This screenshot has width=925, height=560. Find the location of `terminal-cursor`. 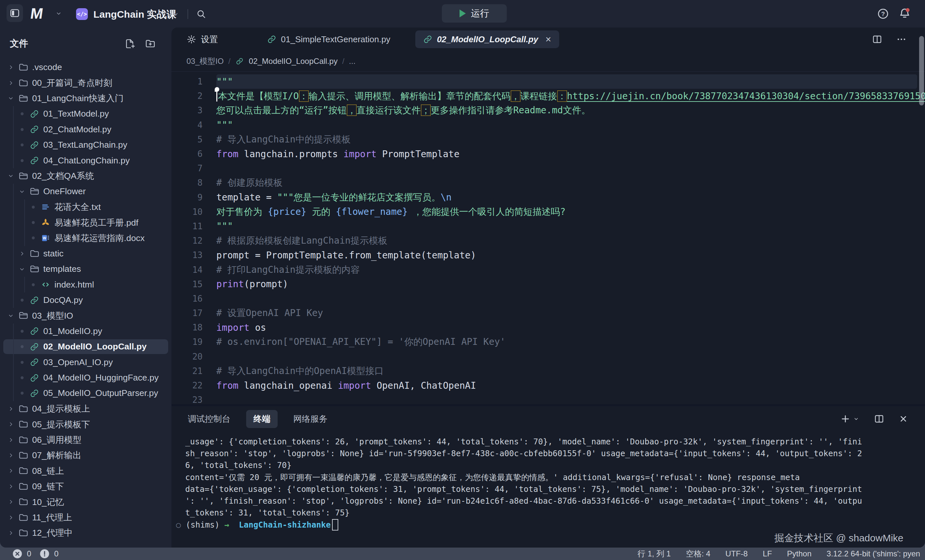

terminal-cursor is located at coordinates (335, 525).